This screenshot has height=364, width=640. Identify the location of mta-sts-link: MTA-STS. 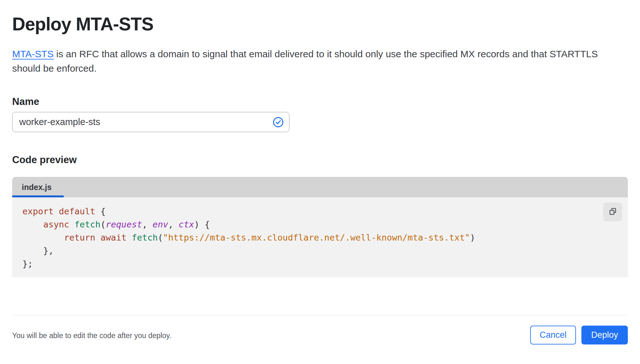
(33, 54).